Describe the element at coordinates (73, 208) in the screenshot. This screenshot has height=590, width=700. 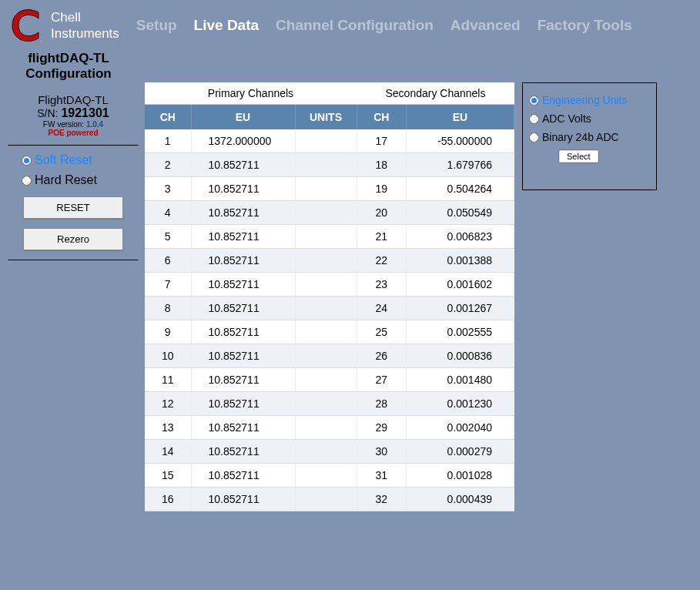
I see `reset-button: RESET` at that location.